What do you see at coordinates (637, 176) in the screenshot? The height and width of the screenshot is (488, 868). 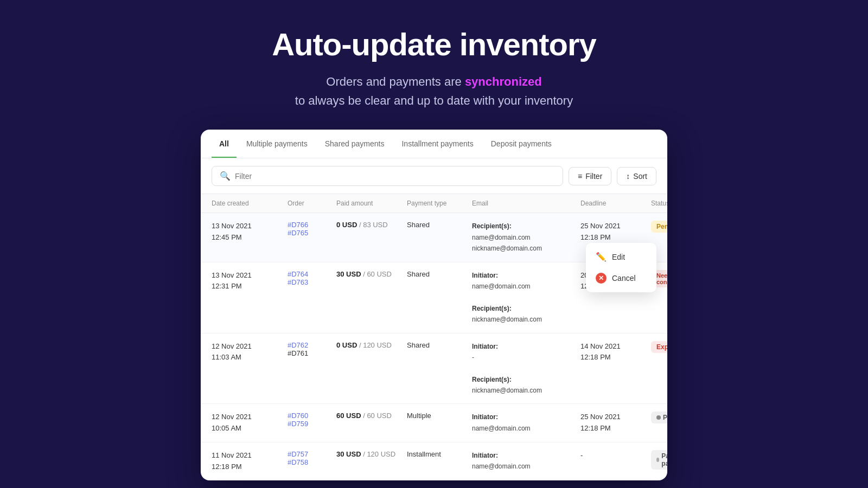 I see `sort-button: ↕ Sort` at bounding box center [637, 176].